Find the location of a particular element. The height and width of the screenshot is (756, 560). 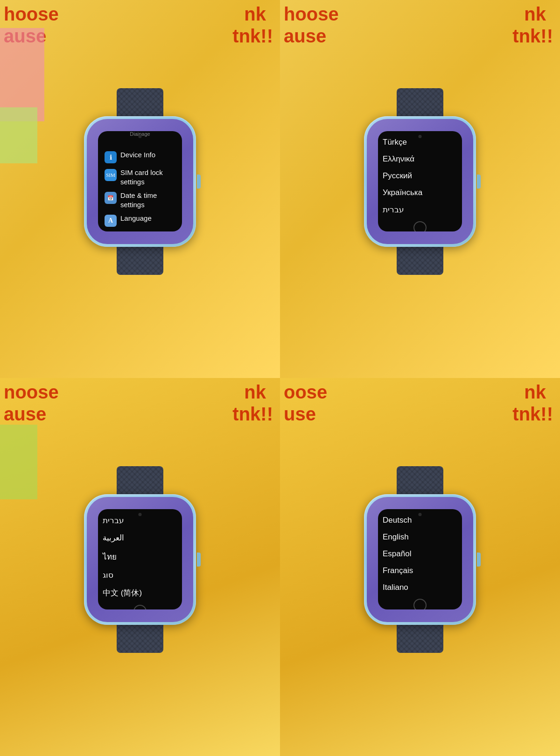

language-label: Language is located at coordinates (136, 218).